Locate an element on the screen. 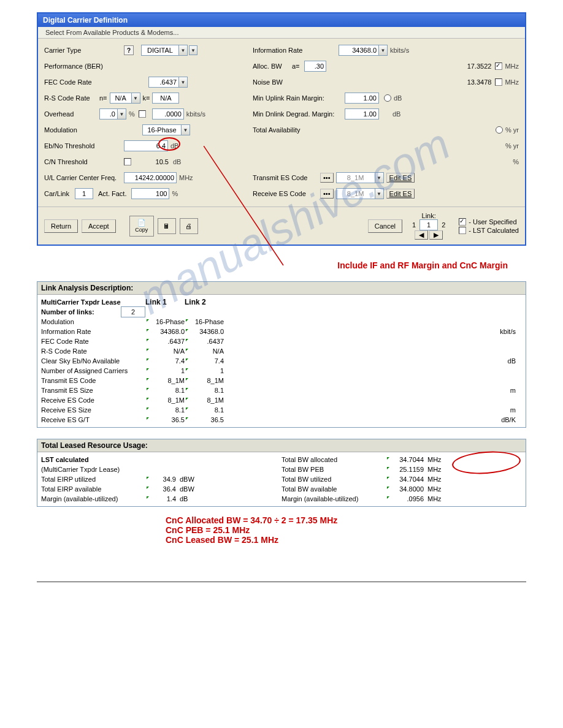 The image size is (563, 728). ta-label: Total Availability is located at coordinates (299, 130).